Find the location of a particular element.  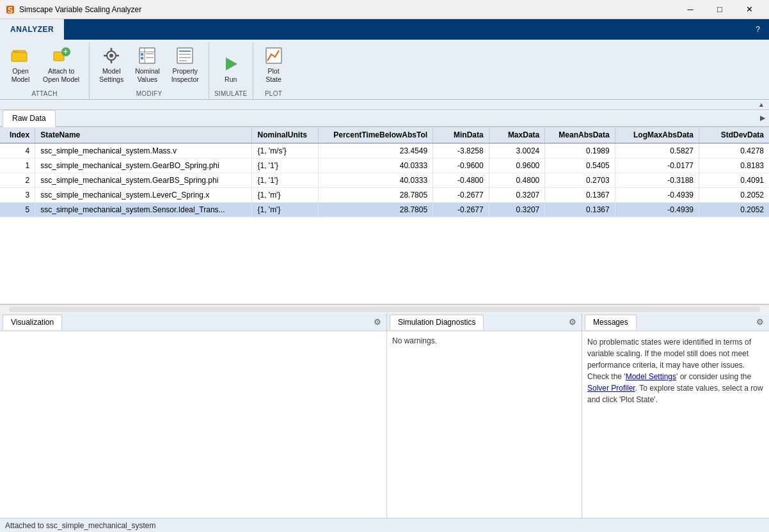

window-controls: ─ □ ✕ is located at coordinates (720, 10).